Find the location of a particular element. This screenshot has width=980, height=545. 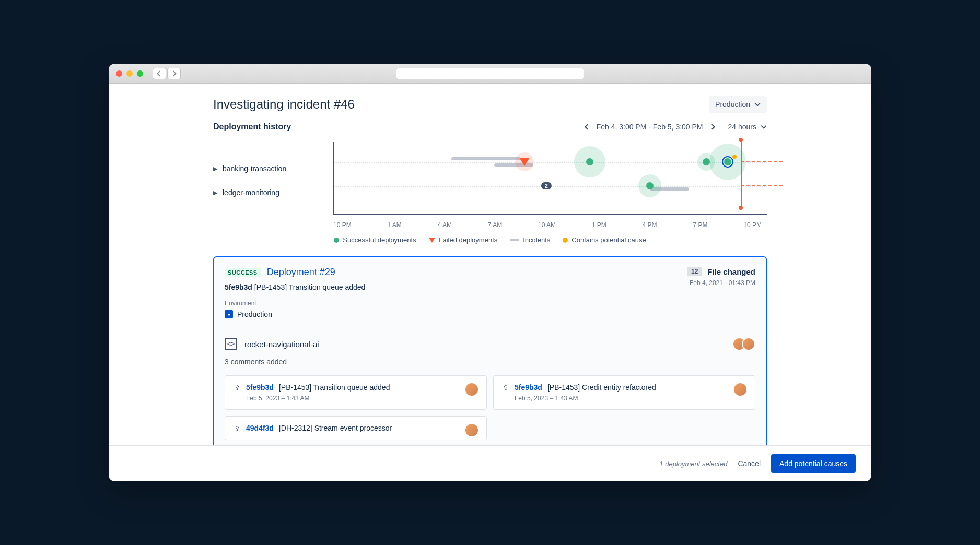

service-row-ledger: ▶ ledger-monitoring is located at coordinates (273, 193).